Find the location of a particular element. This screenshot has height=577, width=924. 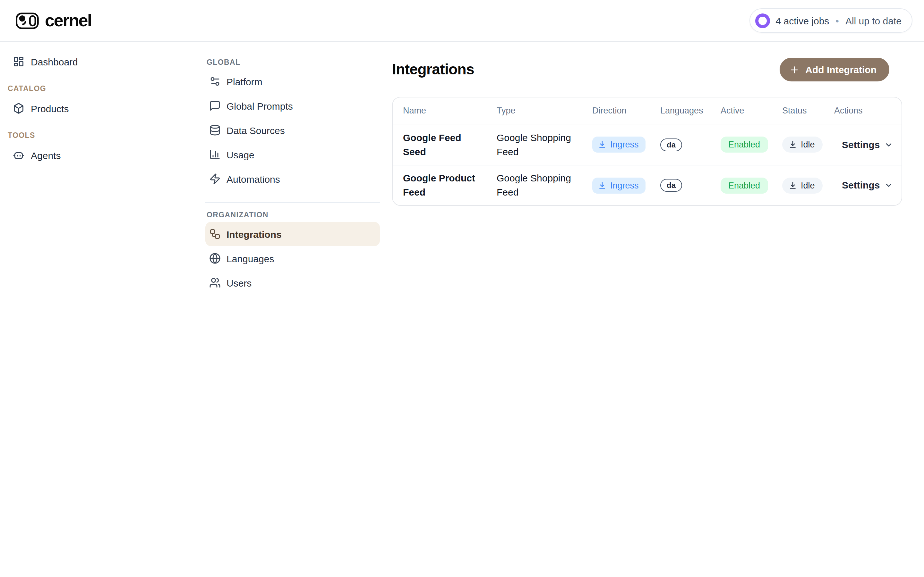

subnav-item-global-prompts: Global Prompts is located at coordinates (292, 106).